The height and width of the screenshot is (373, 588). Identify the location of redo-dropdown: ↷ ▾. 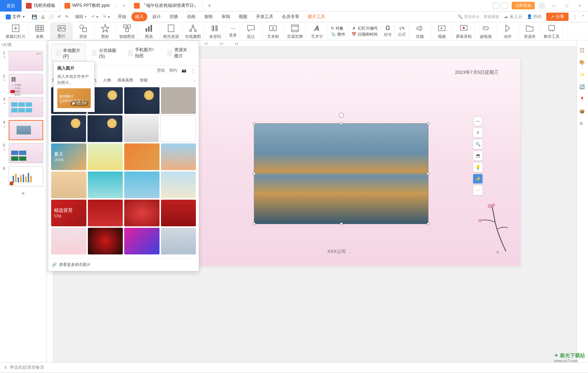
(106, 17).